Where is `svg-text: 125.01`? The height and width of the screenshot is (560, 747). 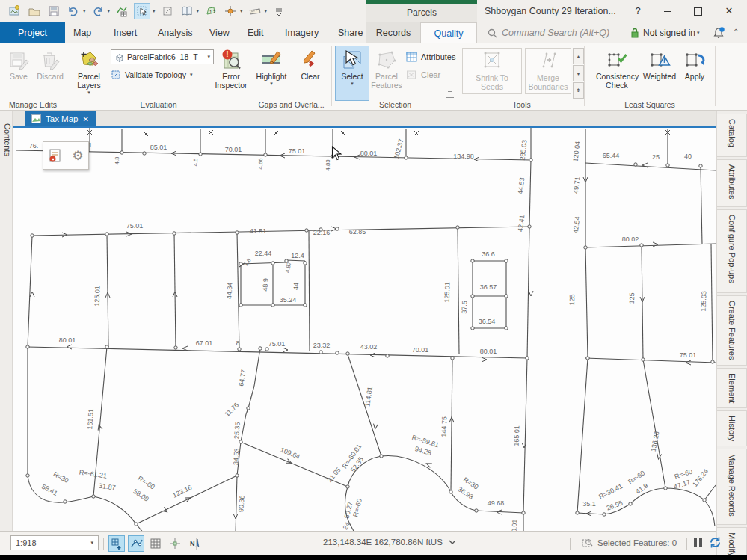 svg-text: 125.01 is located at coordinates (97, 296).